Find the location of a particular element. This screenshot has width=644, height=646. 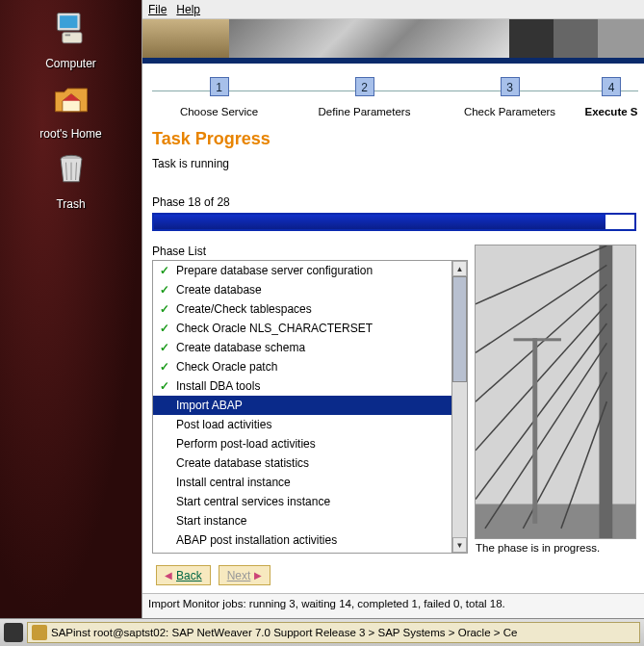

home-icon is located at coordinates (71, 101).